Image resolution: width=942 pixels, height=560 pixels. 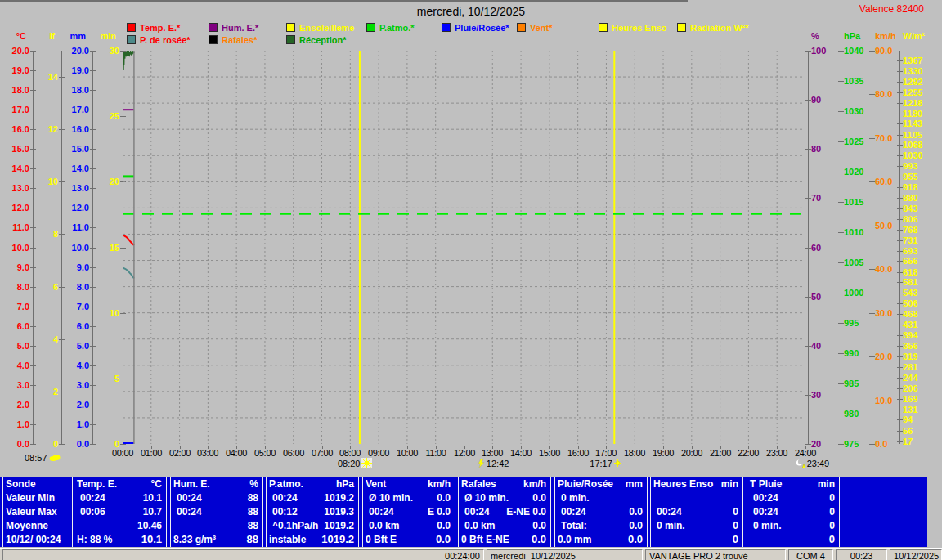 I want to click on table-cell: ^0.1hPa/h, so click(x=295, y=526).